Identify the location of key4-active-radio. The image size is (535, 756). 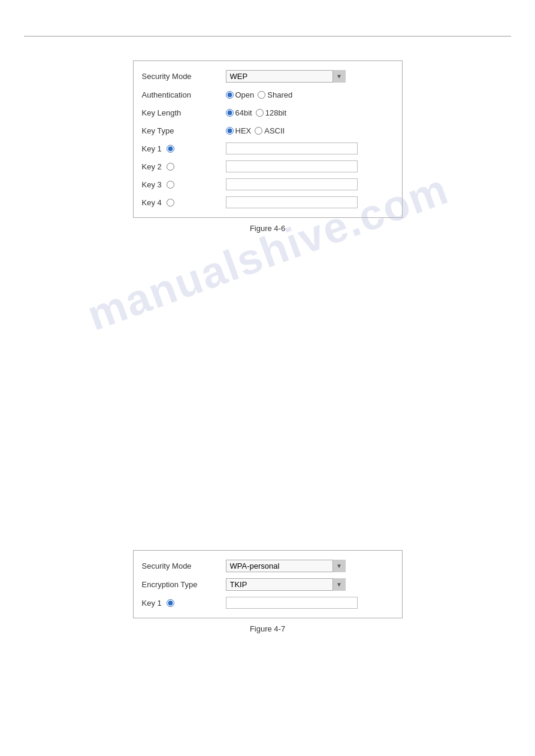
(170, 202).